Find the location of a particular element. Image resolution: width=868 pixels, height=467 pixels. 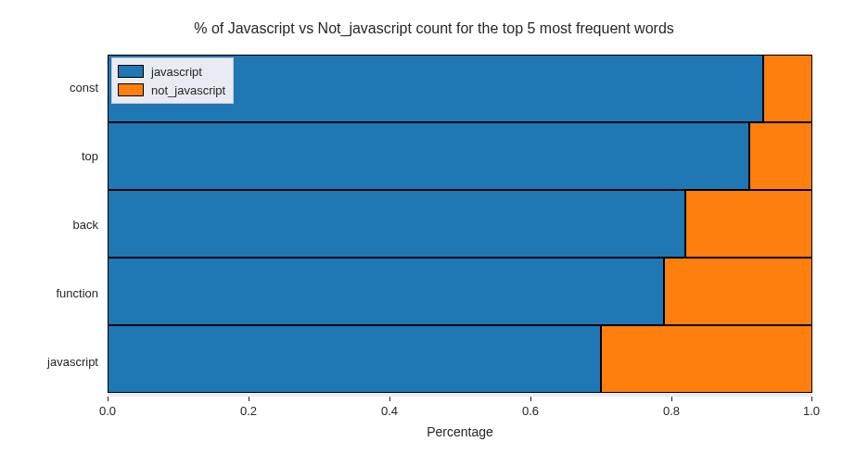

xtick-label: 0.2 is located at coordinates (249, 411).